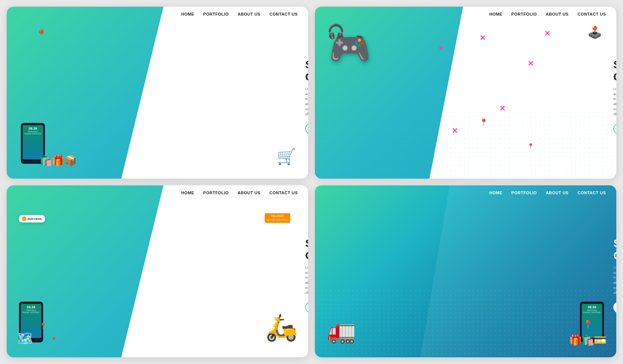  What do you see at coordinates (455, 131) in the screenshot?
I see `plus-5: ✕` at bounding box center [455, 131].